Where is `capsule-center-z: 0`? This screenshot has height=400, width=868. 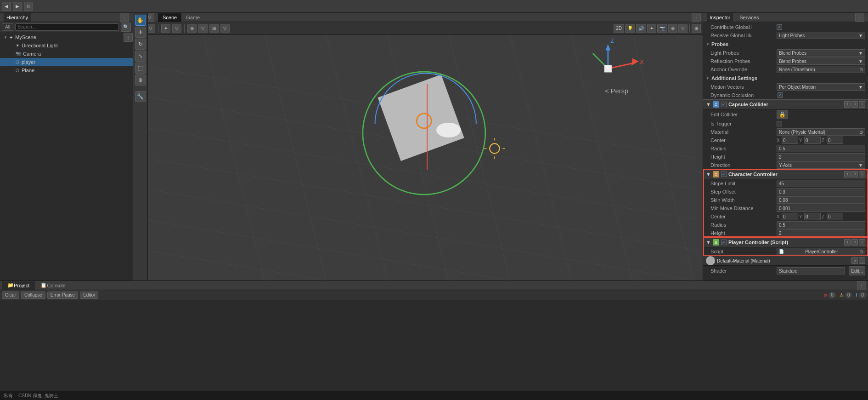 capsule-center-z: 0 is located at coordinates (835, 140).